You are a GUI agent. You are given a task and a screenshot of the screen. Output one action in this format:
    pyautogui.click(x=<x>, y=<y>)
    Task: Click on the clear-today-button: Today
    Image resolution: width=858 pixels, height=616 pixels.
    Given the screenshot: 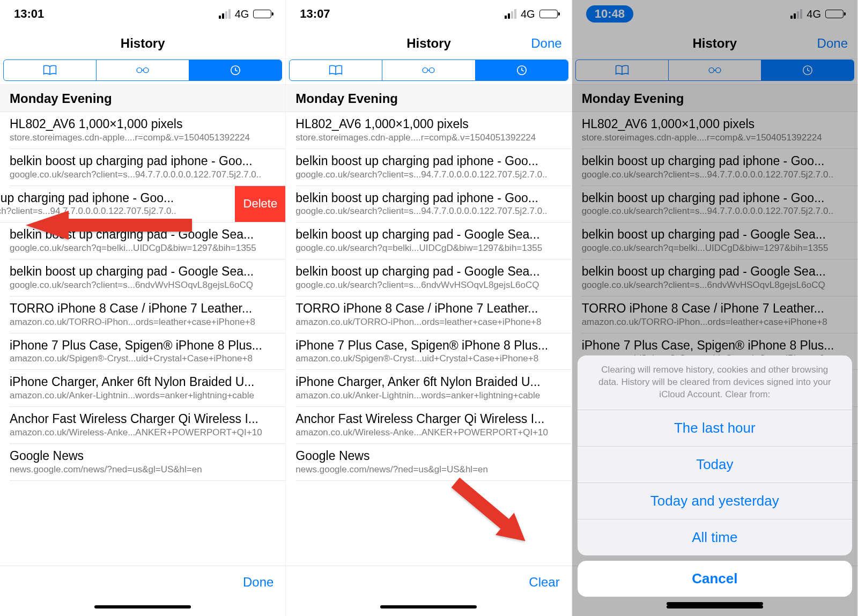 What is the action you would take?
    pyautogui.click(x=715, y=465)
    